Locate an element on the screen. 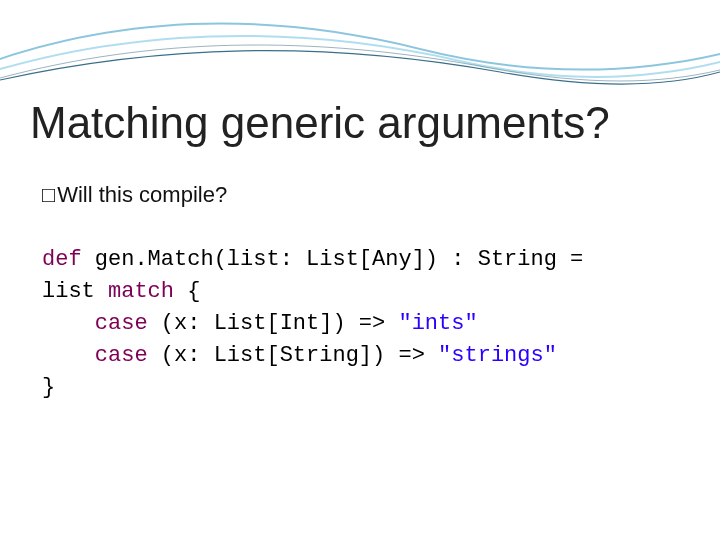 The height and width of the screenshot is (540, 720). code-keyword: match is located at coordinates (141, 292).